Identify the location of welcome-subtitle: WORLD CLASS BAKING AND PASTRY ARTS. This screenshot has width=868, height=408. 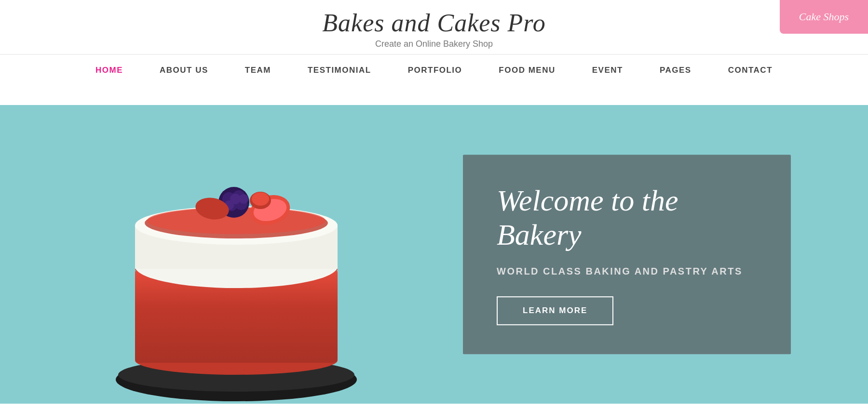
(627, 272).